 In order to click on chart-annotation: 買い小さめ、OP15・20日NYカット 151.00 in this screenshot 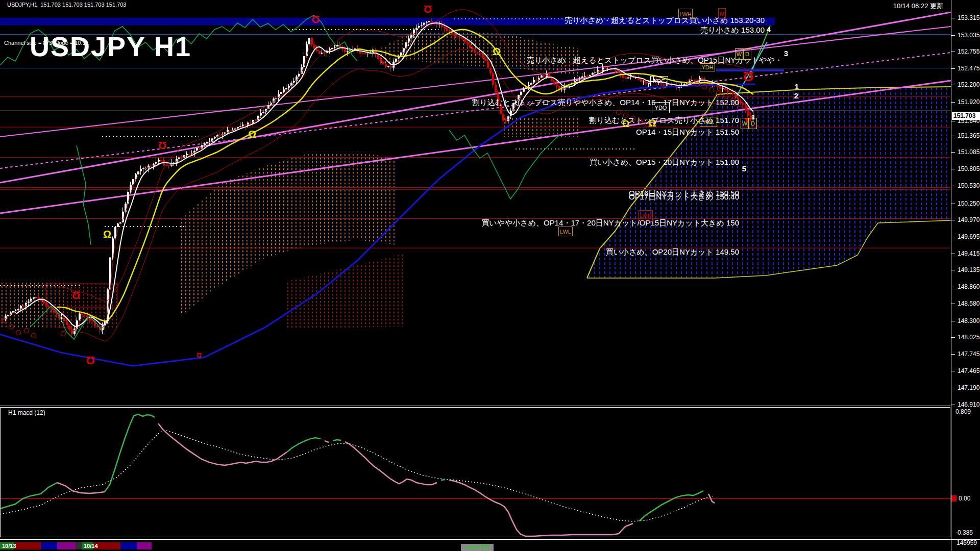, I will do `click(665, 162)`.